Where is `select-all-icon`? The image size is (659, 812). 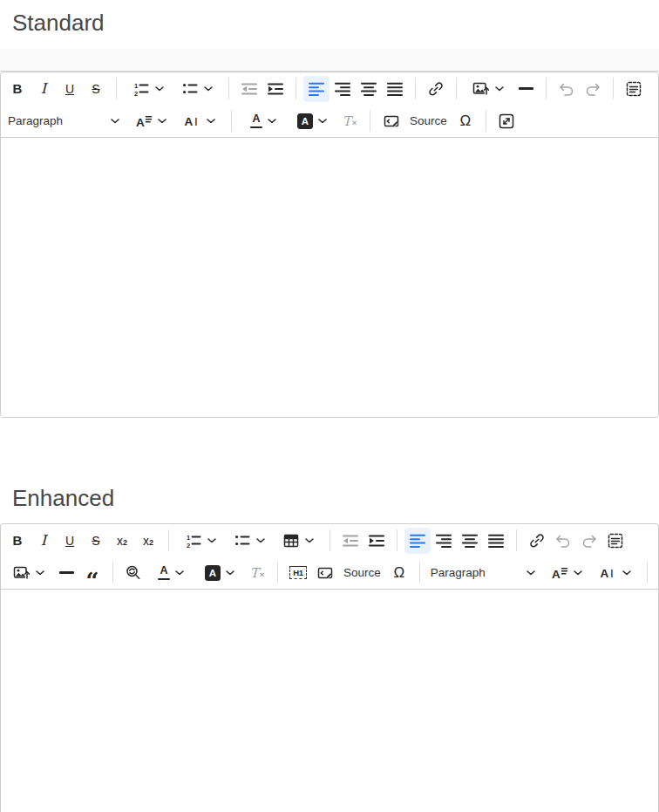 select-all-icon is located at coordinates (615, 541).